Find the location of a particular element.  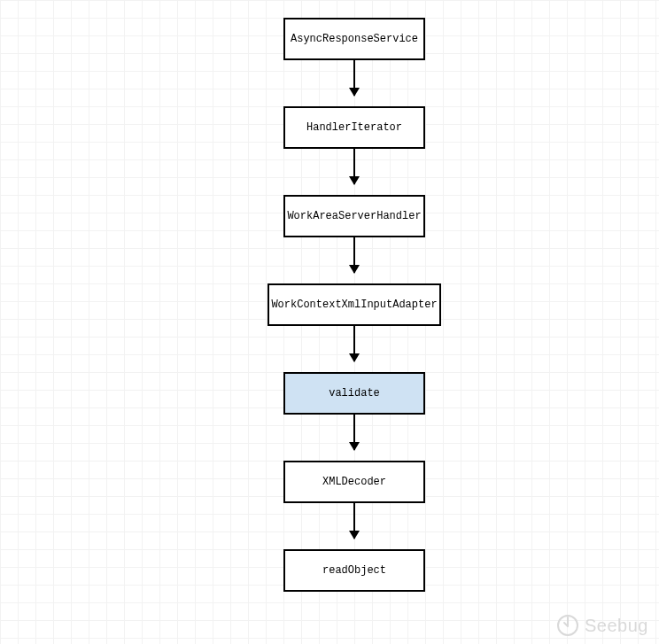

edge-n5-n6 is located at coordinates (354, 432).